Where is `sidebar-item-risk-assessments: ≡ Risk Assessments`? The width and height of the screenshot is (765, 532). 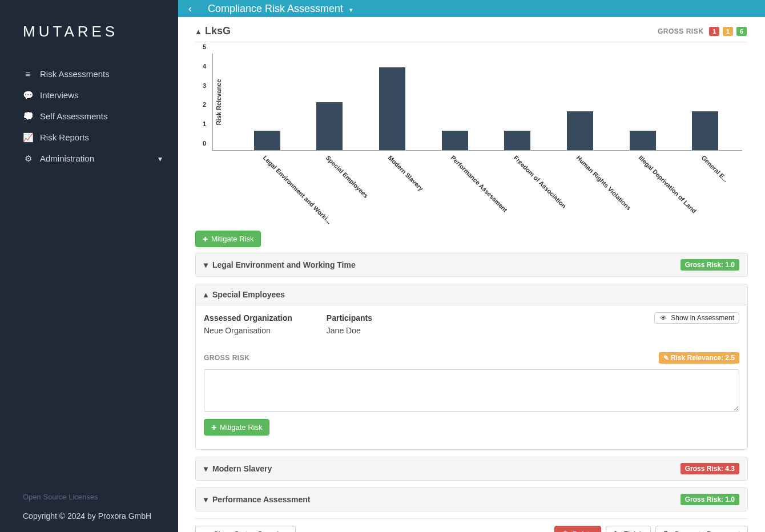 sidebar-item-risk-assessments: ≡ Risk Assessments is located at coordinates (89, 74).